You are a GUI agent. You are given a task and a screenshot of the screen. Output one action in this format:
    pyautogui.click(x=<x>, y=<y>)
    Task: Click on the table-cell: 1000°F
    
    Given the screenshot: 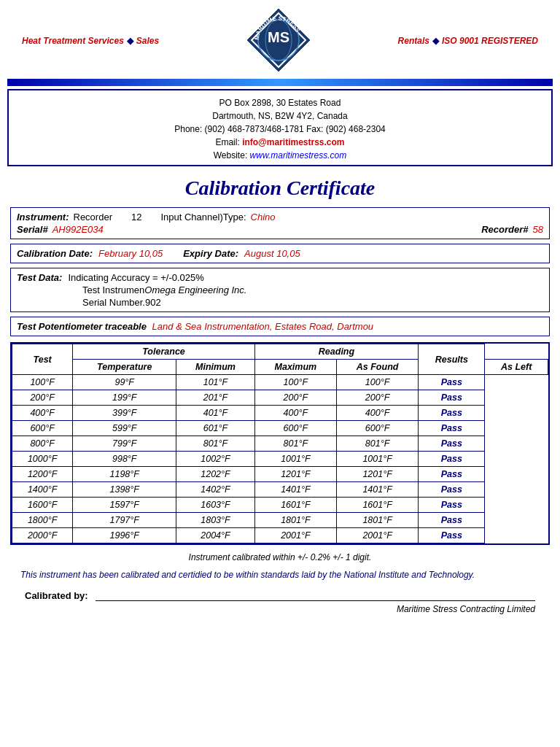 What is the action you would take?
    pyautogui.click(x=42, y=460)
    